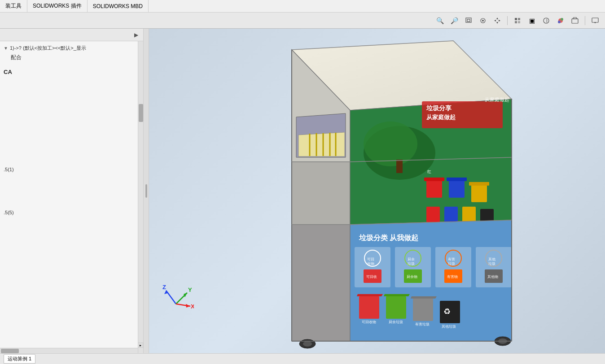  I want to click on count-label-2: .5(5), so click(72, 212).